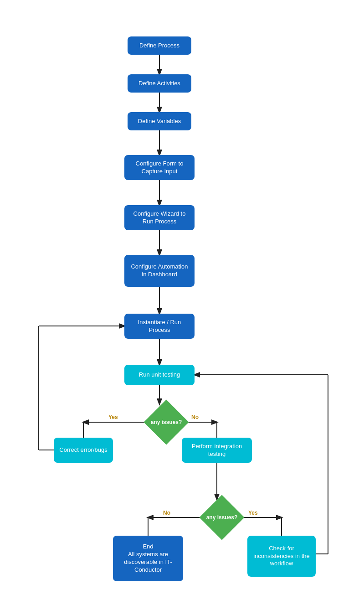 Image resolution: width=364 pixels, height=610 pixels. Describe the element at coordinates (159, 121) in the screenshot. I see `define-variables-node: Define Variables` at that location.